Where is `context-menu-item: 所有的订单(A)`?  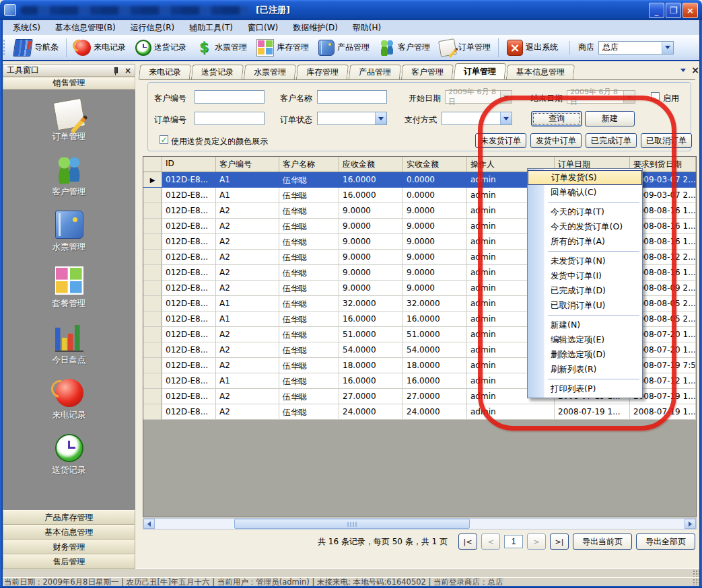 context-menu-item: 所有的订单(A) is located at coordinates (585, 242).